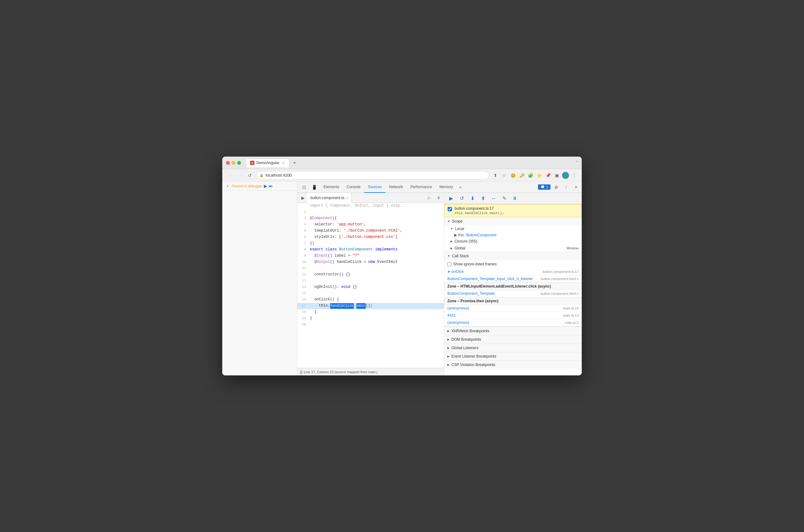 The image size is (804, 532). What do you see at coordinates (429, 198) in the screenshot?
I see `snippets-icon: ▷` at bounding box center [429, 198].